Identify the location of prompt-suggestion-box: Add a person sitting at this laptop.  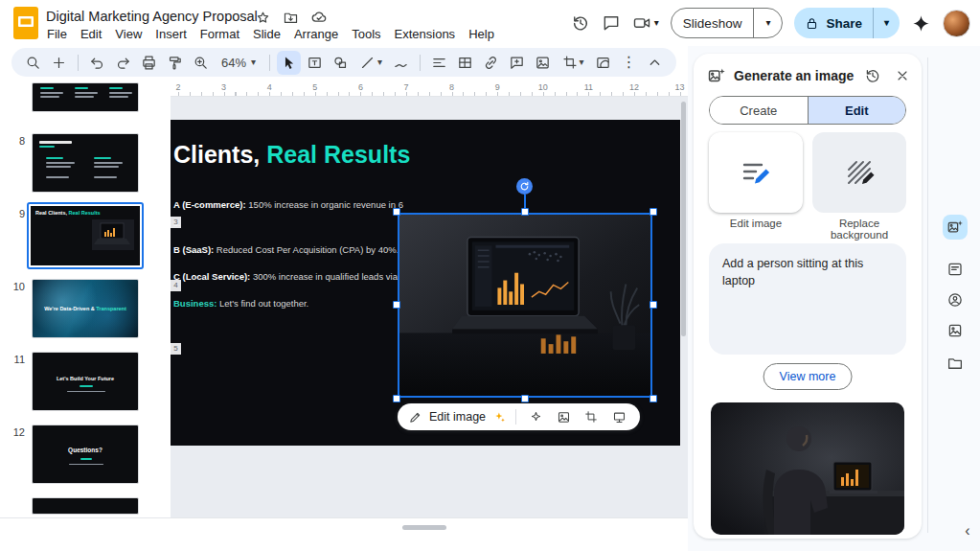
(808, 299).